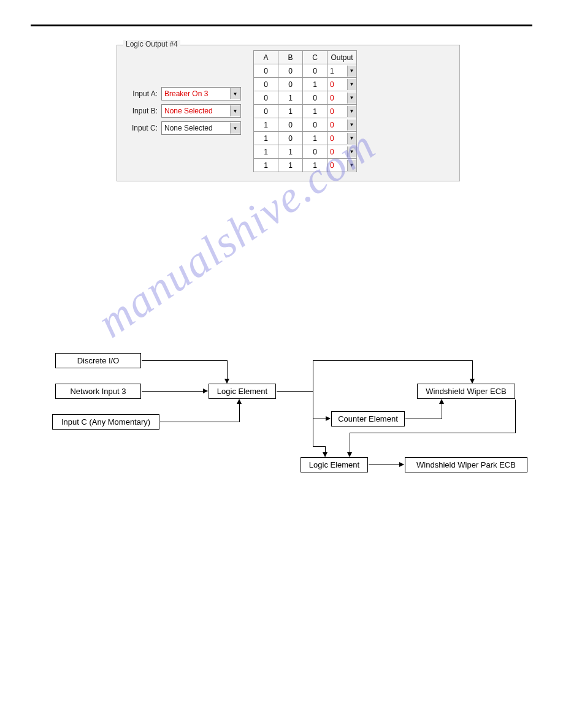 This screenshot has width=563, height=728. I want to click on table-header-row: A B C Output, so click(305, 58).